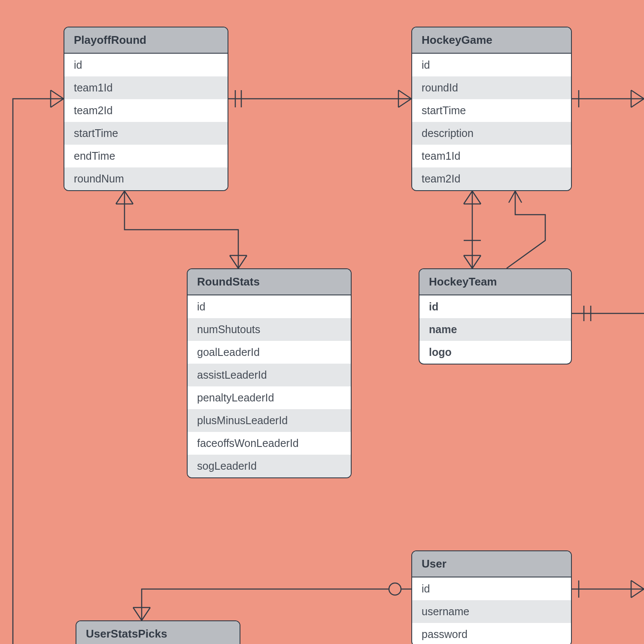  What do you see at coordinates (269, 330) in the screenshot?
I see `field: numShutouts` at bounding box center [269, 330].